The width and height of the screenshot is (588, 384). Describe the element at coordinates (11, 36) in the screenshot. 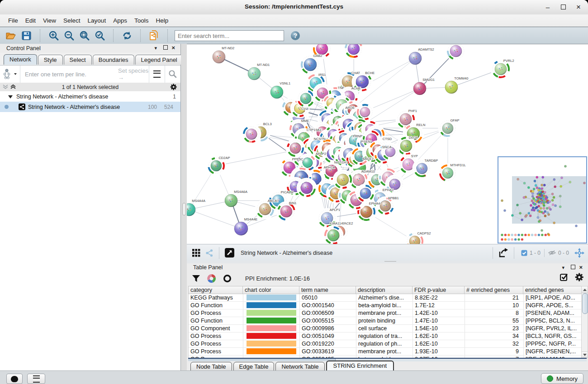

I see `open-folder-icon` at that location.